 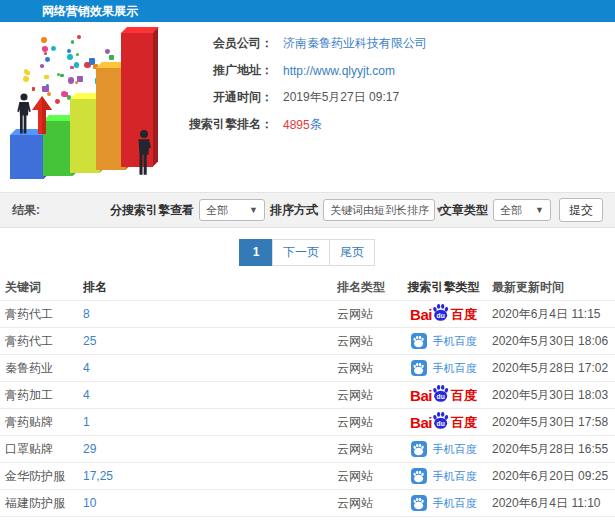 What do you see at coordinates (352, 252) in the screenshot?
I see `page-button: 尾页` at bounding box center [352, 252].